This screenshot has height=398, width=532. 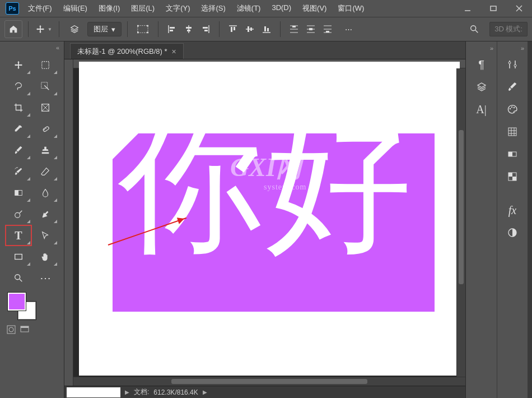 I want to click on path-select-tool, so click(x=45, y=235).